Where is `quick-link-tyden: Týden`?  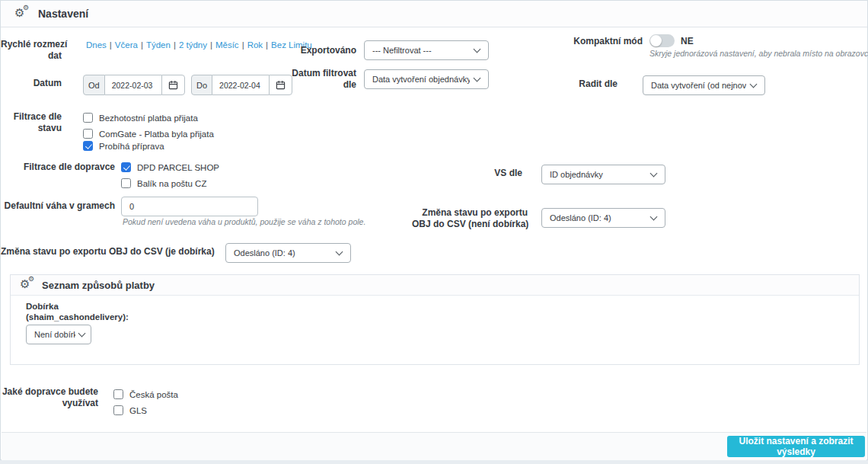
quick-link-tyden: Týden is located at coordinates (158, 45).